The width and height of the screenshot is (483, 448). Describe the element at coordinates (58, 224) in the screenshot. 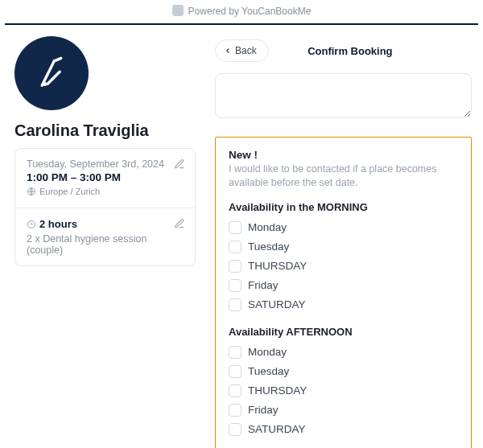

I see `summary-duration: 2 hours` at that location.